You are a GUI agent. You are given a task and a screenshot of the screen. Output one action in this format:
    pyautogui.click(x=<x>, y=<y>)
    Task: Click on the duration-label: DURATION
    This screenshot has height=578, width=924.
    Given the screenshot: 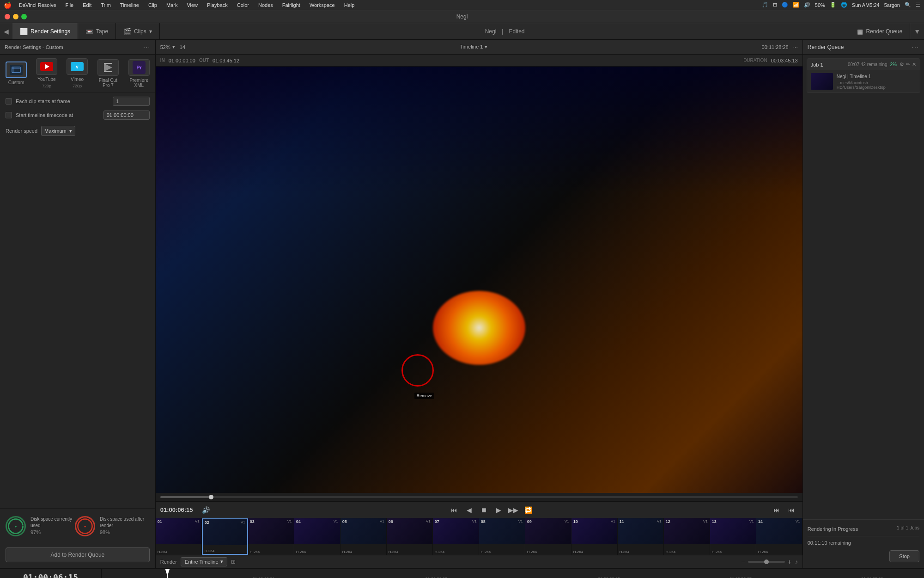 What is the action you would take?
    pyautogui.click(x=755, y=60)
    